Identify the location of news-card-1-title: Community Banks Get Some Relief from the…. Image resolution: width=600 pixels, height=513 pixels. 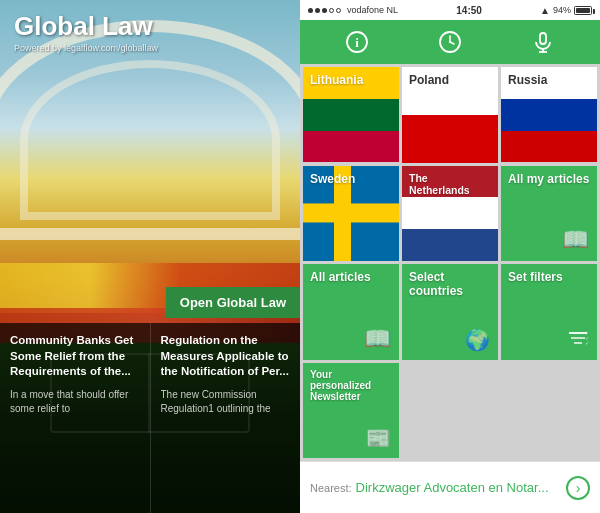
(75, 356).